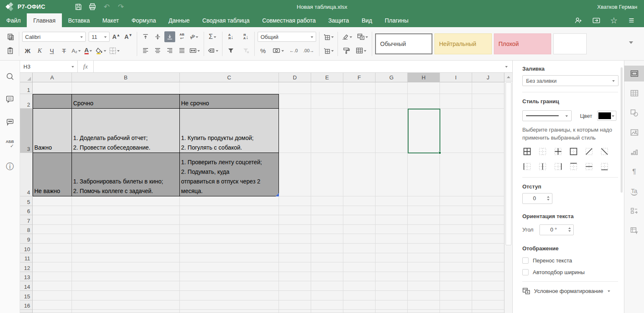 This screenshot has width=644, height=313. What do you see at coordinates (229, 175) in the screenshot?
I see `cell-C4: 1. Проверить ленту соцсетей;2. Подумать,…` at bounding box center [229, 175].